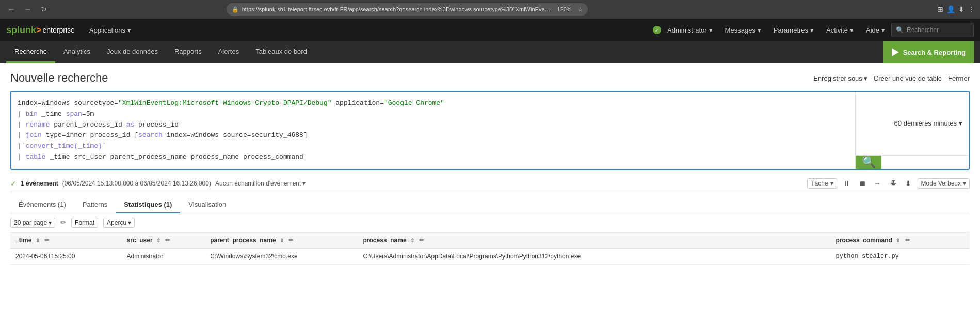 This screenshot has height=309, width=980. I want to click on activity-menu: Activité ▾, so click(840, 30).